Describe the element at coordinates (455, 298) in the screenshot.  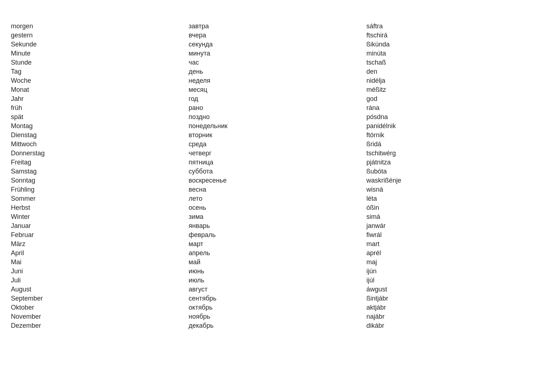
I see `sorbian-word: ßintjábr` at that location.